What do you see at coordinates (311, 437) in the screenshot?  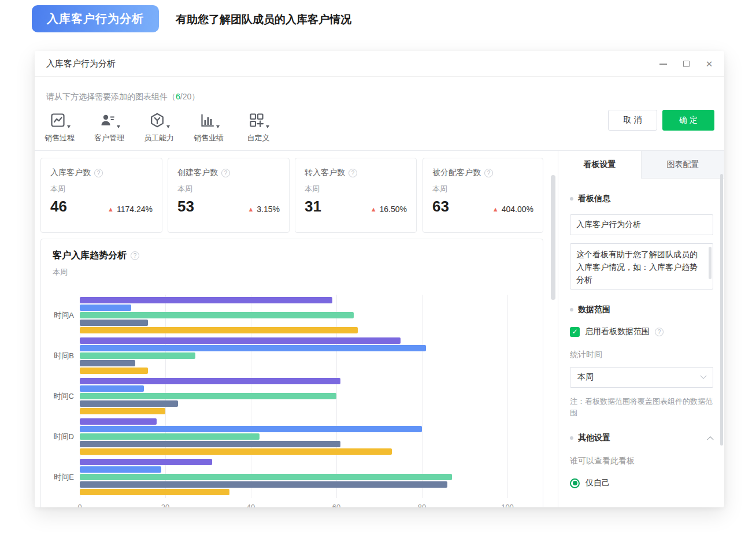 I see `bar-group: 时间D` at bounding box center [311, 437].